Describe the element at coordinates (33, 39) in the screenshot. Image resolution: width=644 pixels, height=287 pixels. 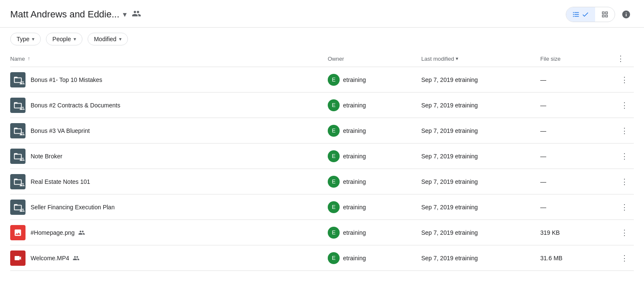
I see `type-chevron-icon: ▾` at that location.